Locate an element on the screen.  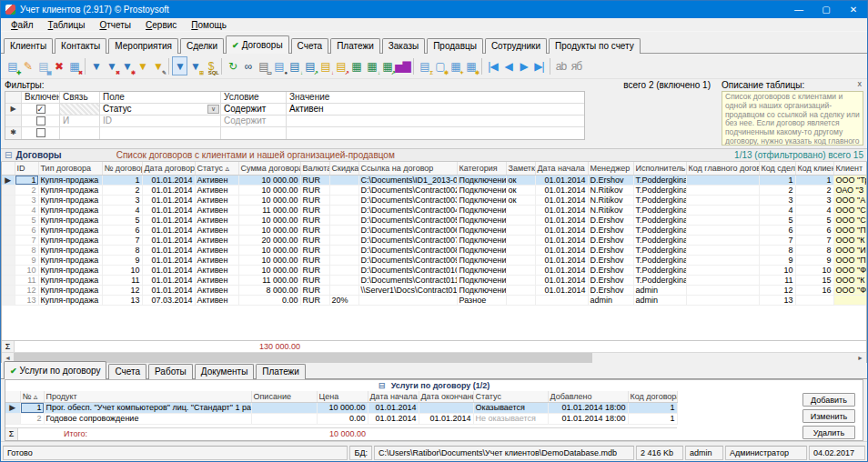
main-tab: Сделки is located at coordinates (202, 45).